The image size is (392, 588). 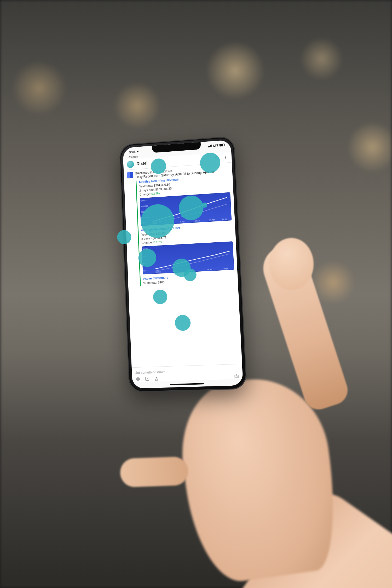 What do you see at coordinates (145, 195) in the screenshot?
I see `mrr-change-label: Change:` at bounding box center [145, 195].